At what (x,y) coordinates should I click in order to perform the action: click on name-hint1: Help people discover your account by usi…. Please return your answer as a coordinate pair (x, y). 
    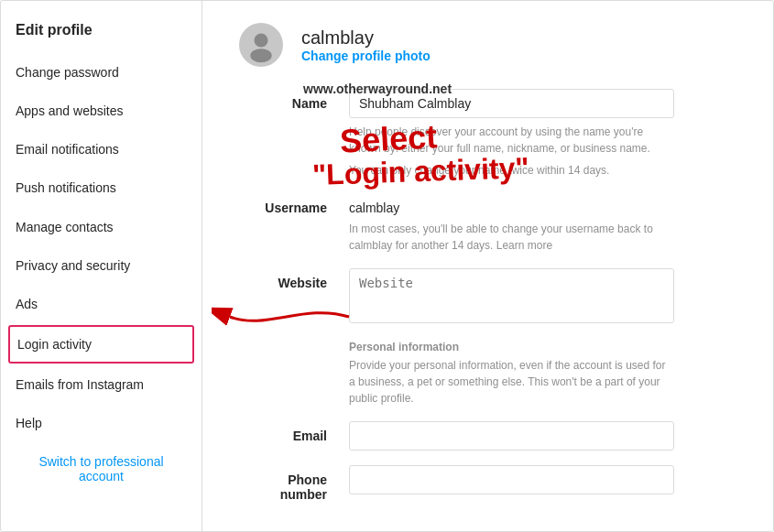
    Looking at the image, I should click on (511, 140).